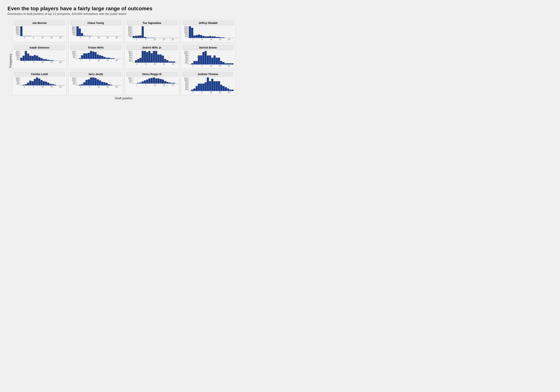  Describe the element at coordinates (96, 83) in the screenshot. I see `chart-jerry-jeudy: Jerry Jeudy0%5%10%15%15101520` at that location.